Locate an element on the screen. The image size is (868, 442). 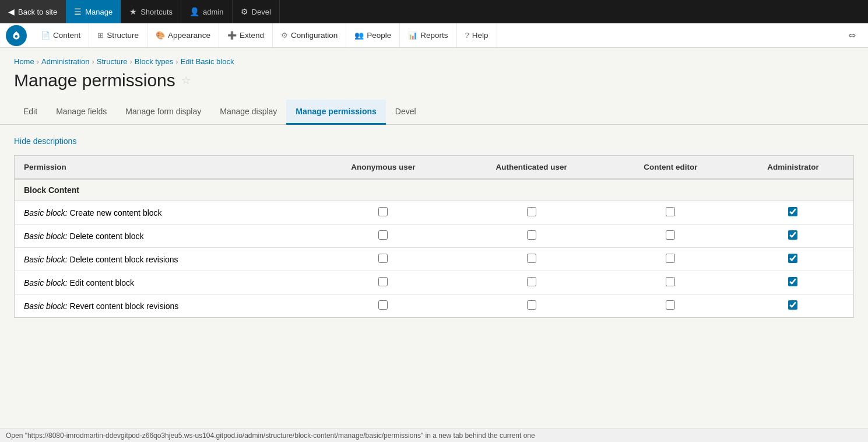
nav-help-label: Help is located at coordinates (480, 35).